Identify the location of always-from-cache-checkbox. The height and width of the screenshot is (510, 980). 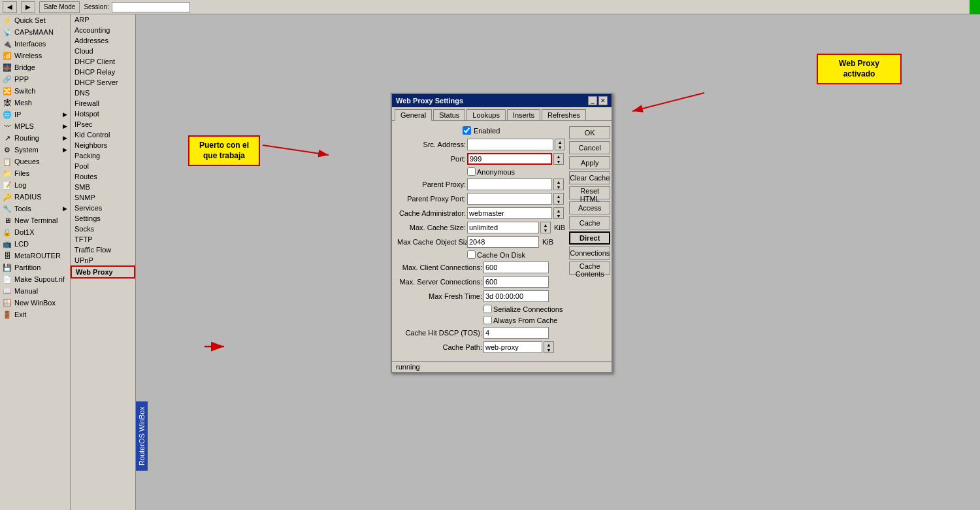
(487, 320).